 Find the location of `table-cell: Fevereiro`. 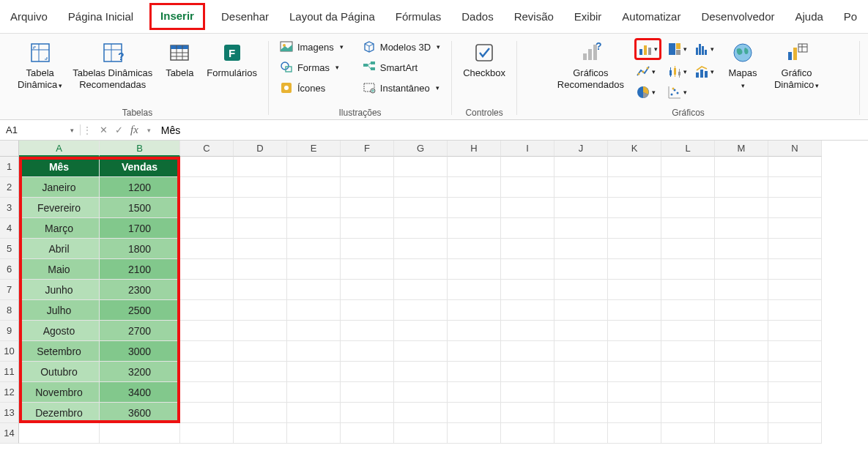

table-cell: Fevereiro is located at coordinates (59, 208).